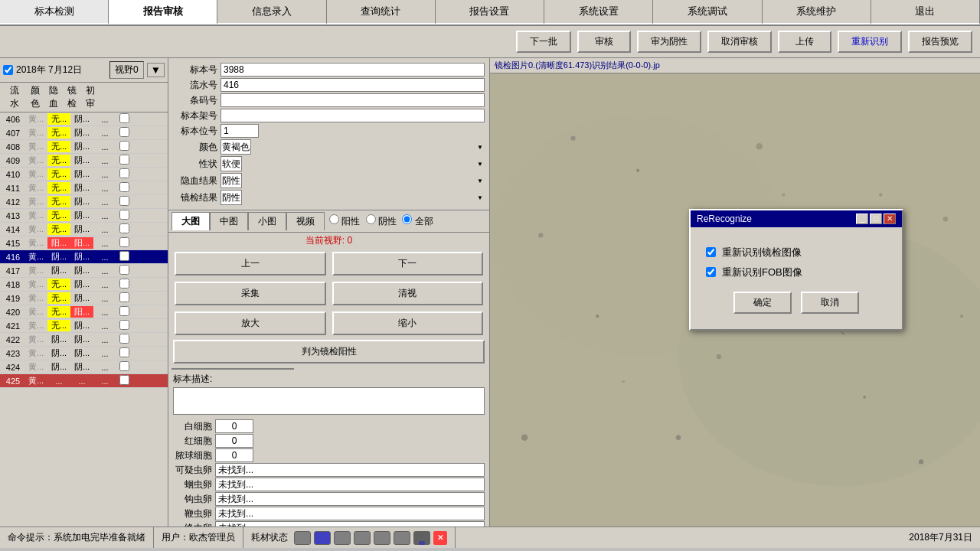 This screenshot has width=980, height=551. Describe the element at coordinates (805, 41) in the screenshot. I see `btn-upload: 上传` at that location.